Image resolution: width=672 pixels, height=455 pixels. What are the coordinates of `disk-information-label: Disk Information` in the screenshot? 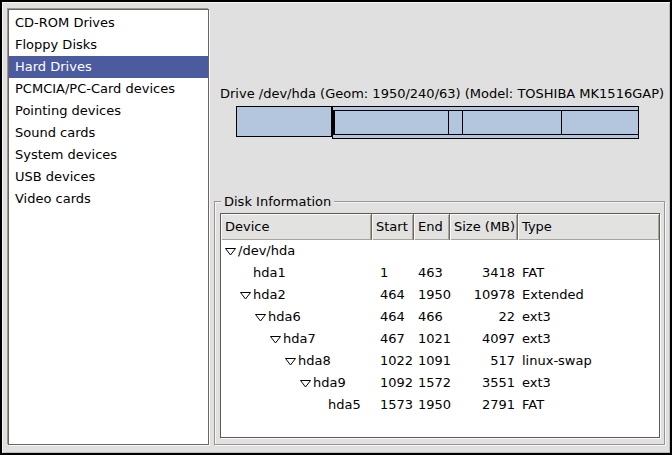 It's located at (278, 202).